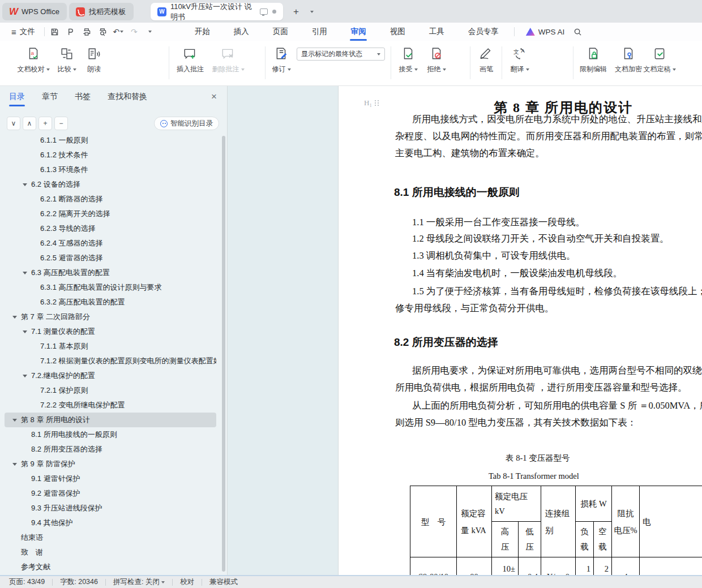  I want to click on toc-item: 6.1.3 环境条件, so click(110, 170).